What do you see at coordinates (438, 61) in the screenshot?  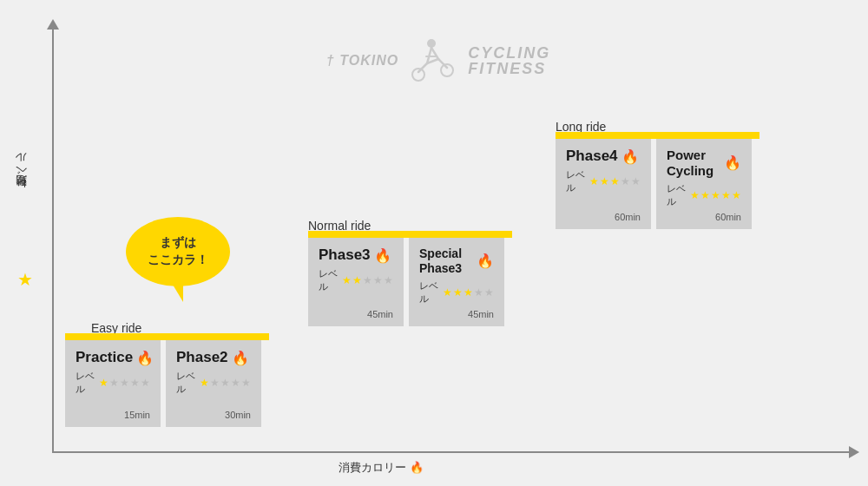 I see `logo-area: † TOKINO CYCLING FITNESS` at bounding box center [438, 61].